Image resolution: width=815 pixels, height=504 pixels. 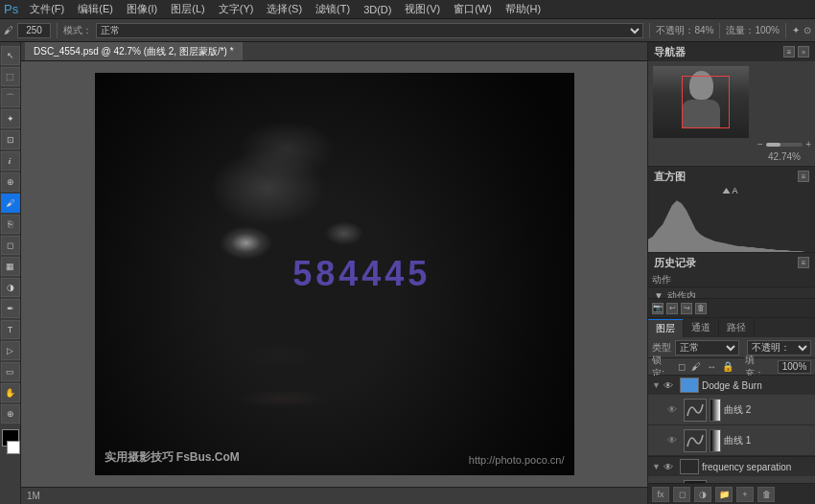 I want to click on layers-tab-layers: 图层, so click(x=665, y=328).